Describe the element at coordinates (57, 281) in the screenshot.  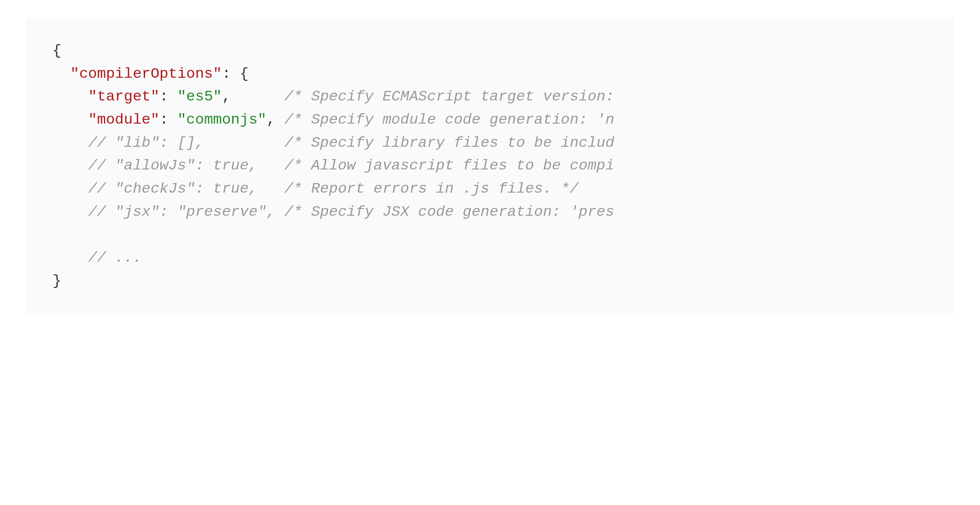
I see `brace-close: }` at that location.